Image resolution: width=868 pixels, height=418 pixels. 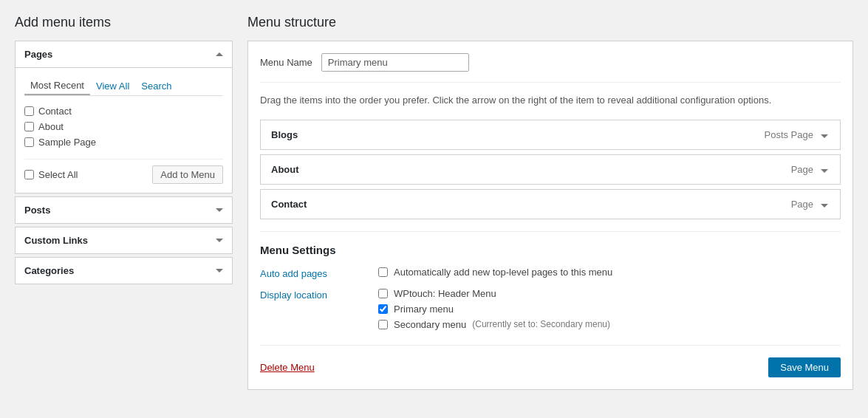 I want to click on pages-chevron-up-icon, so click(x=219, y=55).